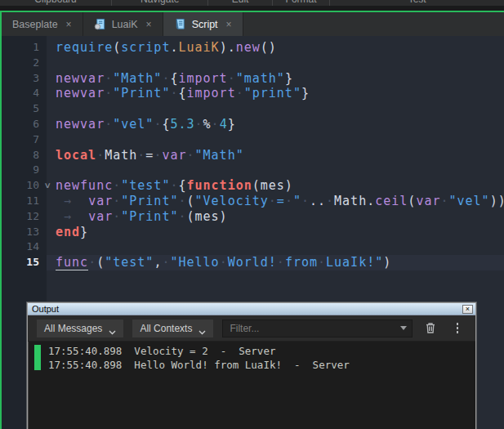 The width and height of the screenshot is (504, 429). I want to click on code-text: newfunc·"test"·{function(mes), so click(275, 186).